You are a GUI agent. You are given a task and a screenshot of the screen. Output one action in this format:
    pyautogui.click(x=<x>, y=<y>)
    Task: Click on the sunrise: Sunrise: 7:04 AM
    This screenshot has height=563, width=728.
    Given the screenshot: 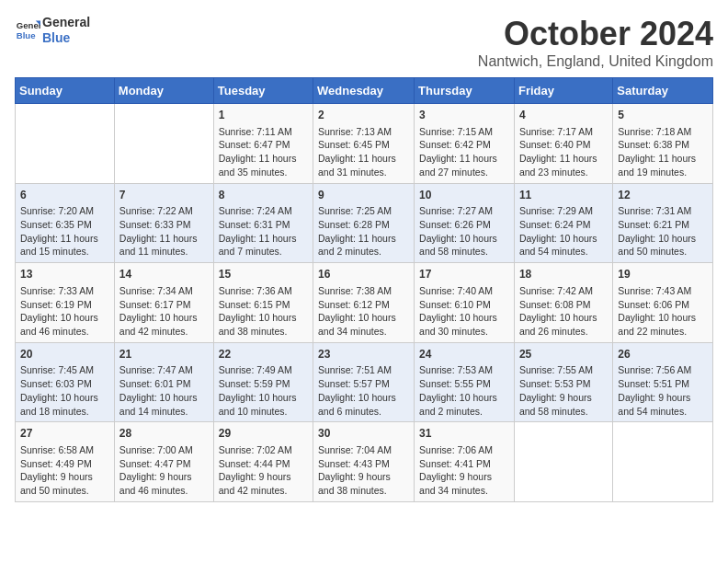 What is the action you would take?
    pyautogui.click(x=355, y=450)
    